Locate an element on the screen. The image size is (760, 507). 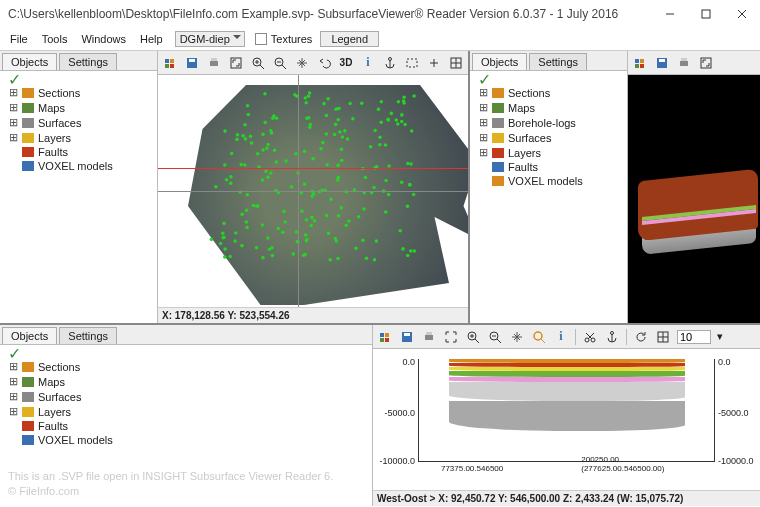
3d-icon: 3D is located at coordinates (346, 63).